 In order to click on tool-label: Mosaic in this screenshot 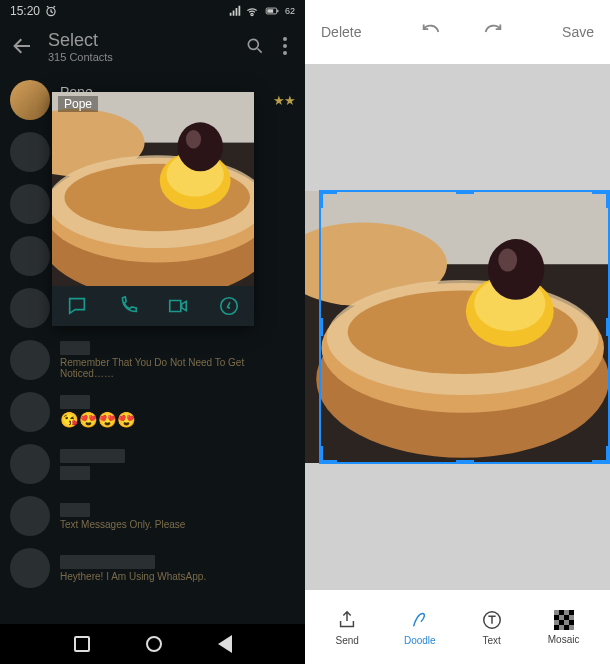, I will do `click(564, 640)`.